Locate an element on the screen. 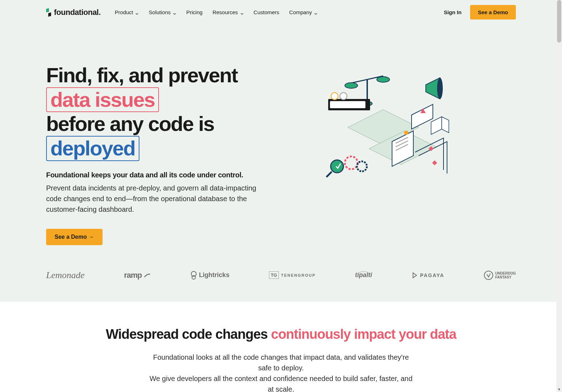 This screenshot has width=562, height=392. top-nav: foundational. Product Solutions Pricing … is located at coordinates (281, 12).